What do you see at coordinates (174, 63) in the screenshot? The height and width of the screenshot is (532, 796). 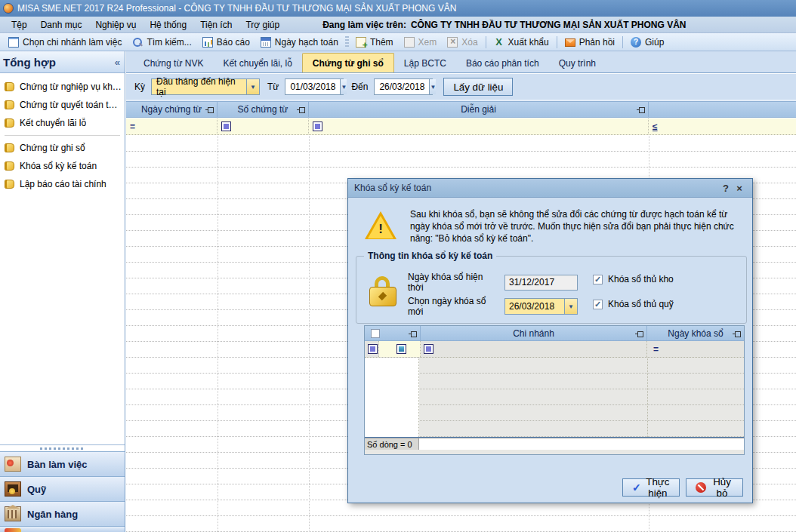 I see `tab-chung-tu-nvk: Chứng từ NVK` at bounding box center [174, 63].